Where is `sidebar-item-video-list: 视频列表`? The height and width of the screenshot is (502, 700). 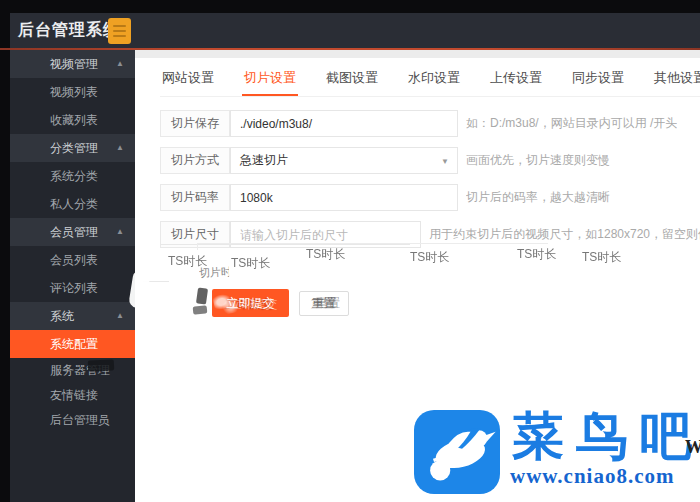 sidebar-item-video-list: 视频列表 is located at coordinates (72, 92).